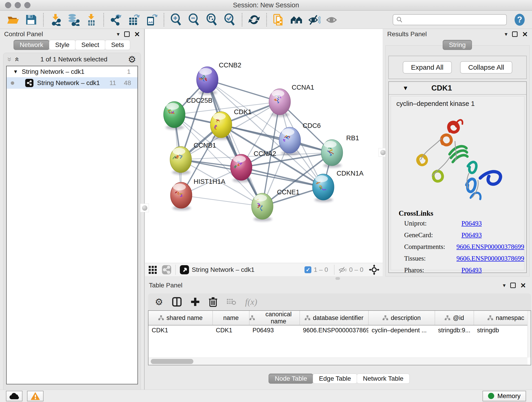 This screenshot has width=532, height=402. What do you see at coordinates (291, 100) in the screenshot?
I see `network-node-CCNA1: CCNA1` at bounding box center [291, 100].